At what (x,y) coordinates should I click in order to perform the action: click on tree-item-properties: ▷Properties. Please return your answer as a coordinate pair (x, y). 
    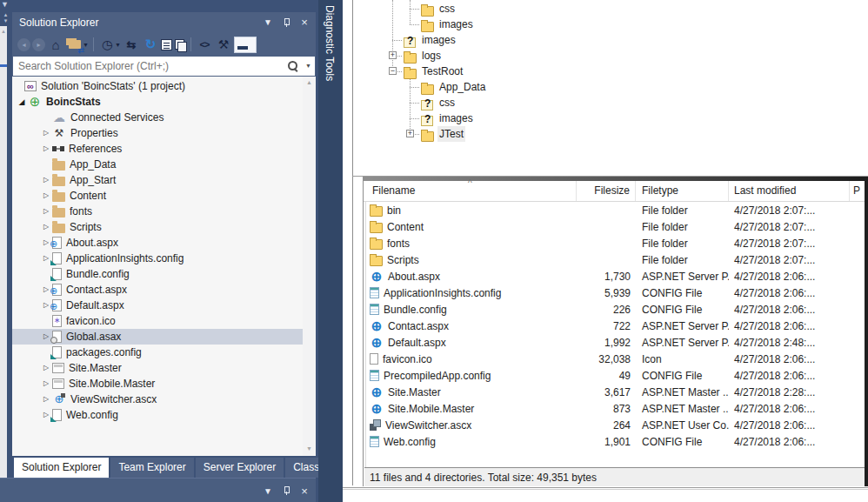
    Looking at the image, I should click on (164, 133).